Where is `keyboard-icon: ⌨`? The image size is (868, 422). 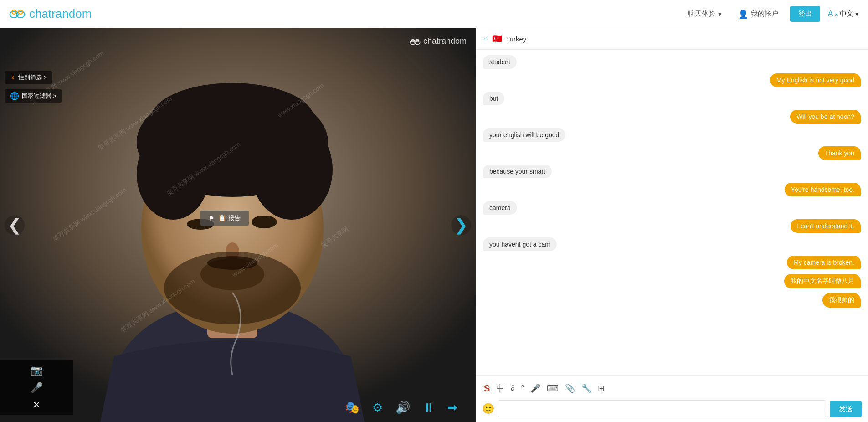 keyboard-icon: ⌨ is located at coordinates (553, 388).